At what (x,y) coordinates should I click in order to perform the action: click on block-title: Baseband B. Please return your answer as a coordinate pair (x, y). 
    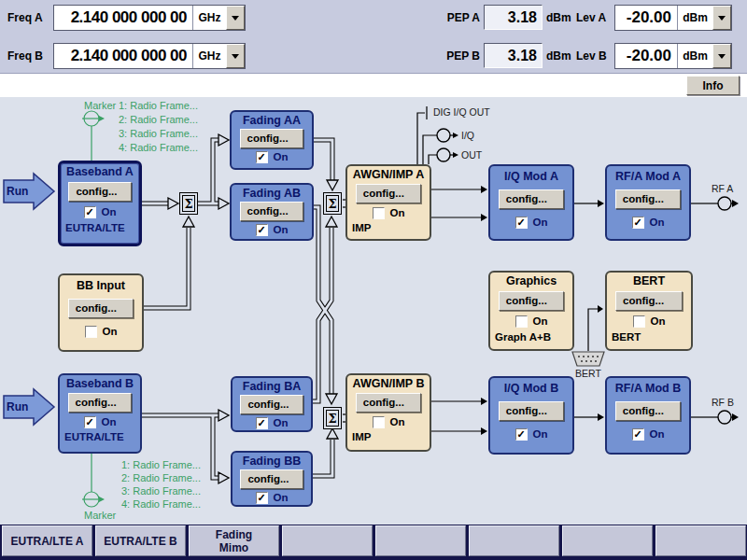
    Looking at the image, I should click on (100, 384).